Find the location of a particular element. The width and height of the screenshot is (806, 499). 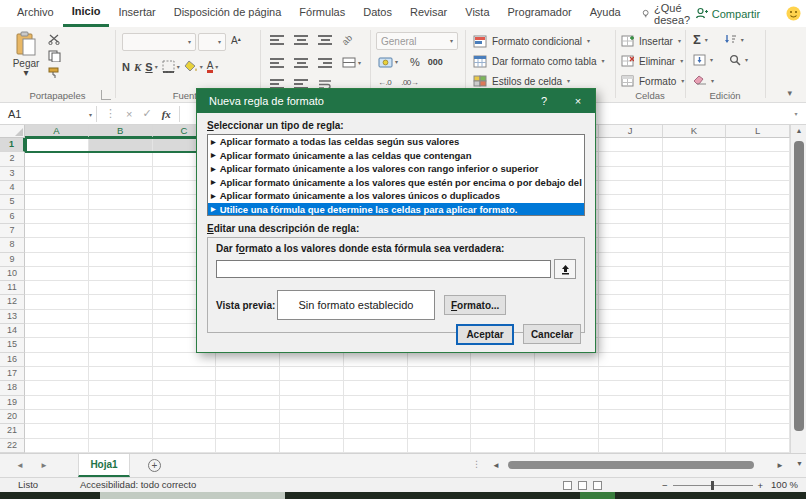

cell-J21 is located at coordinates (631, 431).